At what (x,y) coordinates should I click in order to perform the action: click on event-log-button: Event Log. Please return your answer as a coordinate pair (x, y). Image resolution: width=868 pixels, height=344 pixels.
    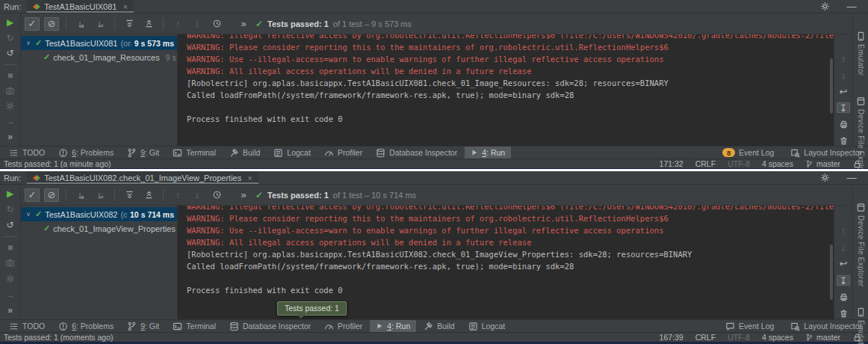
    Looking at the image, I should click on (750, 326).